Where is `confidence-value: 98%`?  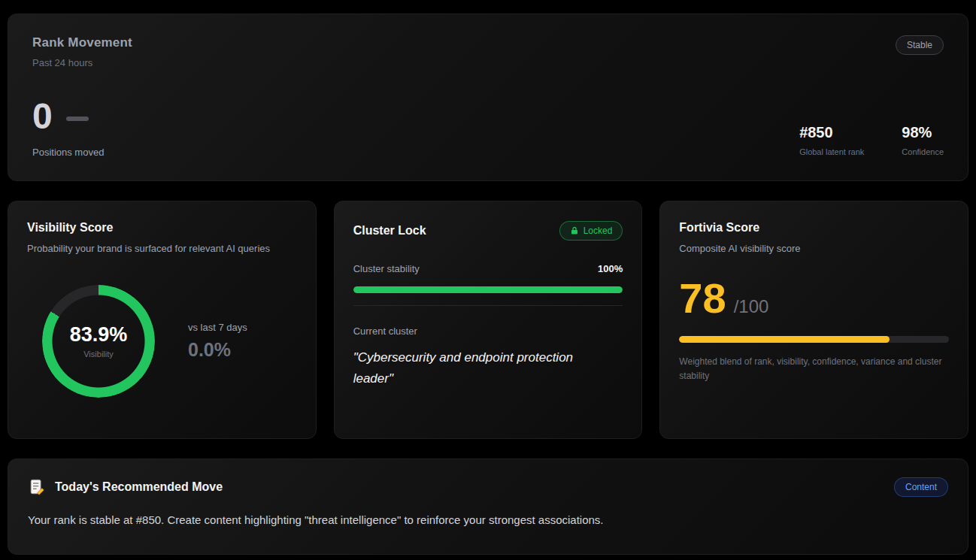 confidence-value: 98% is located at coordinates (923, 132).